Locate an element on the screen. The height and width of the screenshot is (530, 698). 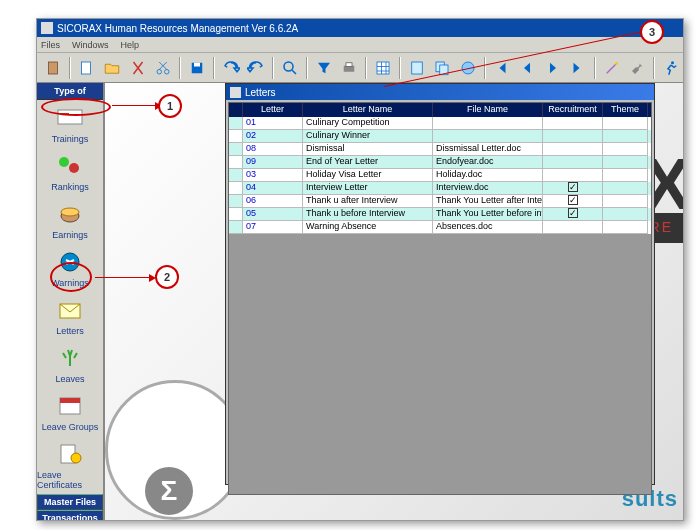
sidebar-item-trainings: Trainings is located at coordinates (70, 124).